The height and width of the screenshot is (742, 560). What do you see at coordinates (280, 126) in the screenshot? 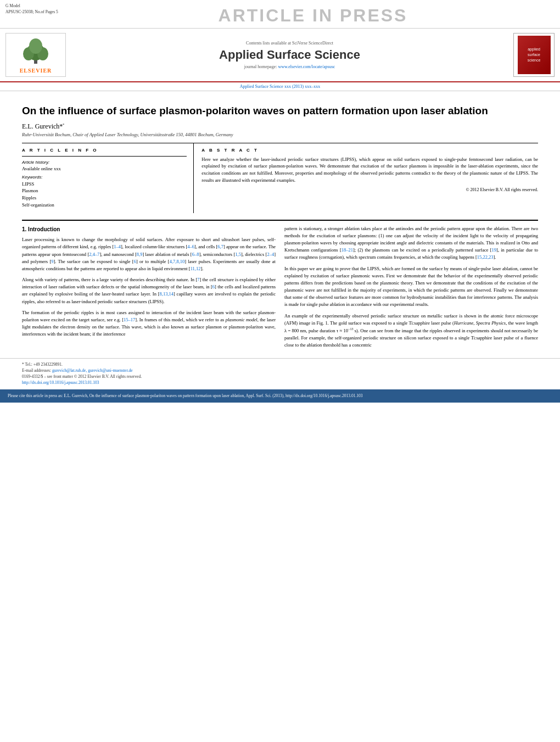
I see `author-name: E.L. Gurevich**` at bounding box center [280, 126].